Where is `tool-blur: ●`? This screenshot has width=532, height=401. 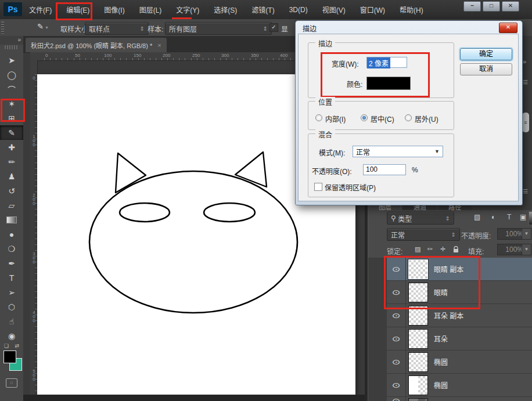 tool-blur: ● is located at coordinates (12, 234).